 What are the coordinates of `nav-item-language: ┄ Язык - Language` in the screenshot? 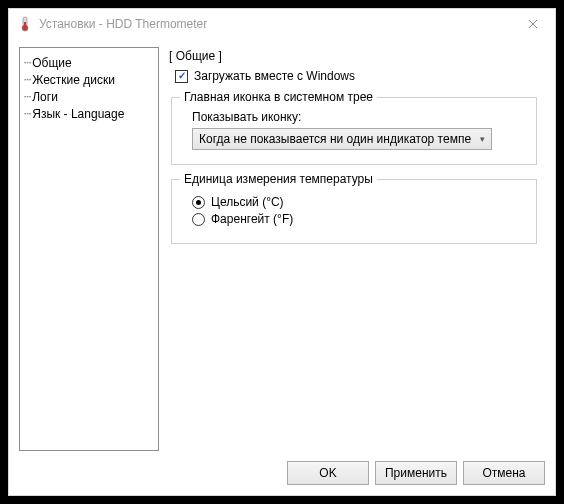 It's located at (89, 114).